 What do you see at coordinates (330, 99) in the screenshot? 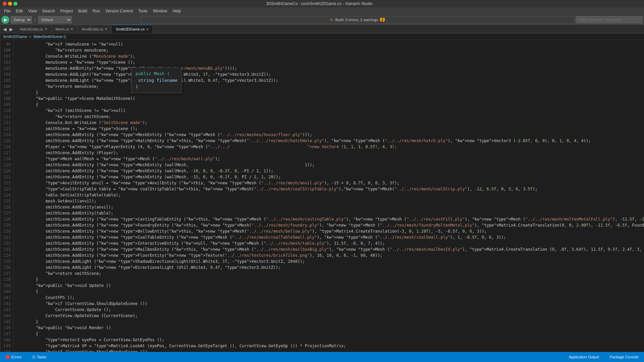
I see `code-line-109: "kw">public "type">Scene MakeSmithScene(…` at bounding box center [330, 99].